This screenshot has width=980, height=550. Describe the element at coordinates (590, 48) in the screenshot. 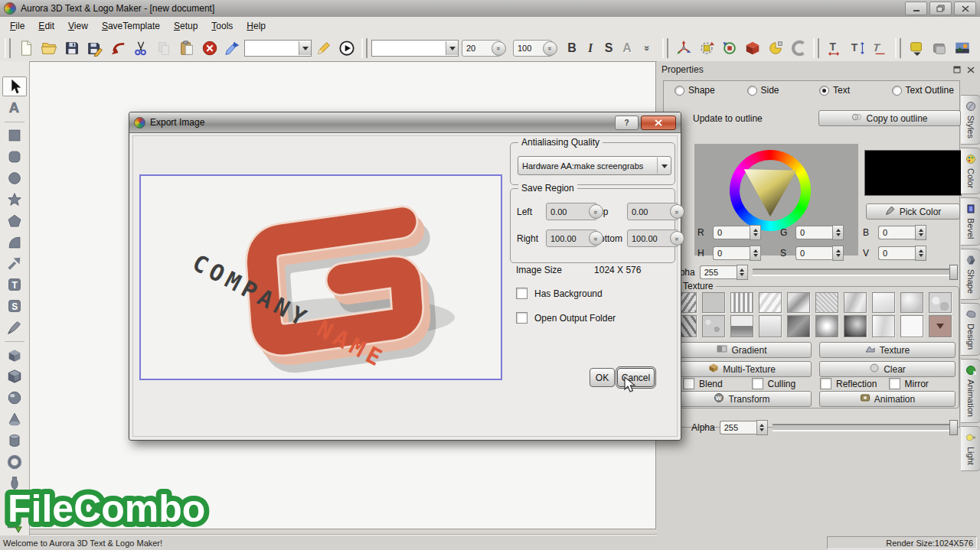

I see `format-i-button: I` at that location.